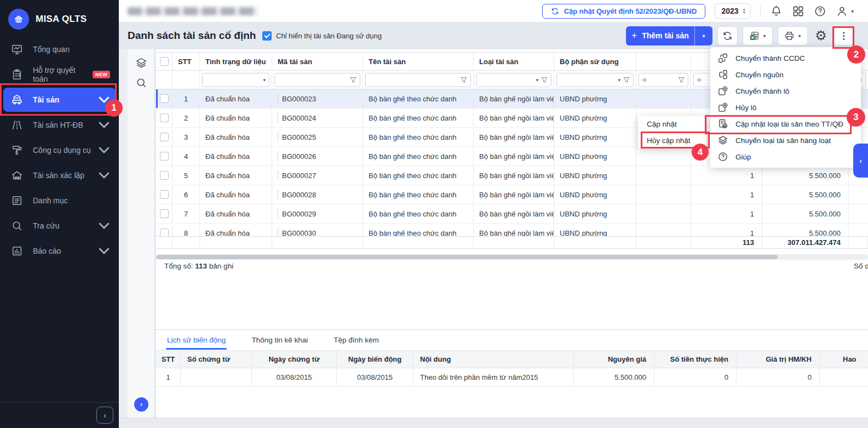  Describe the element at coordinates (59, 49) in the screenshot. I see `sidebar-item-tong-quan: Tổng quan` at that location.